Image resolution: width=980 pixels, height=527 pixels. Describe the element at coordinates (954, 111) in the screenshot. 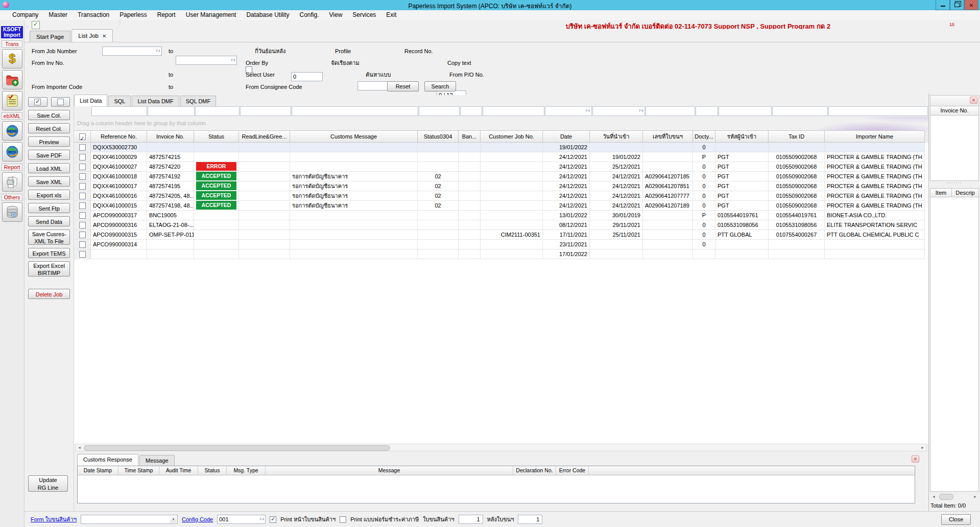

I see `invoice-no-column-header: Invoice No.` at that location.